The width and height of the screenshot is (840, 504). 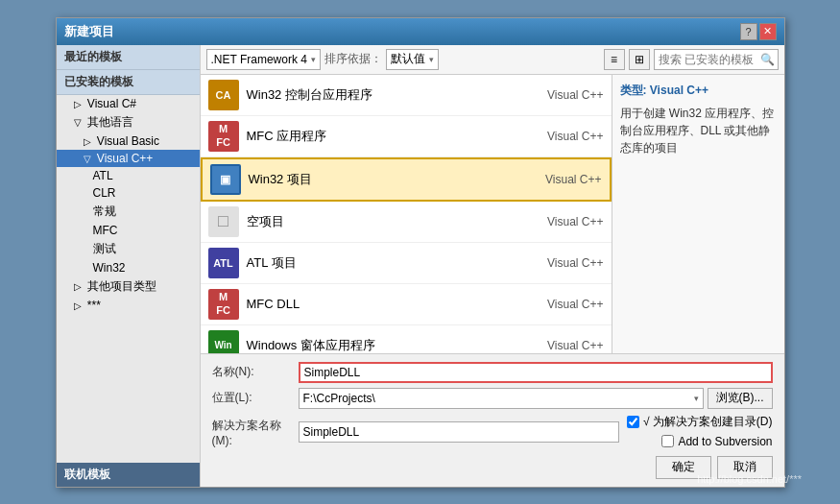 What do you see at coordinates (105, 211) in the screenshot?
I see `tree-label-general: 常规` at bounding box center [105, 211].